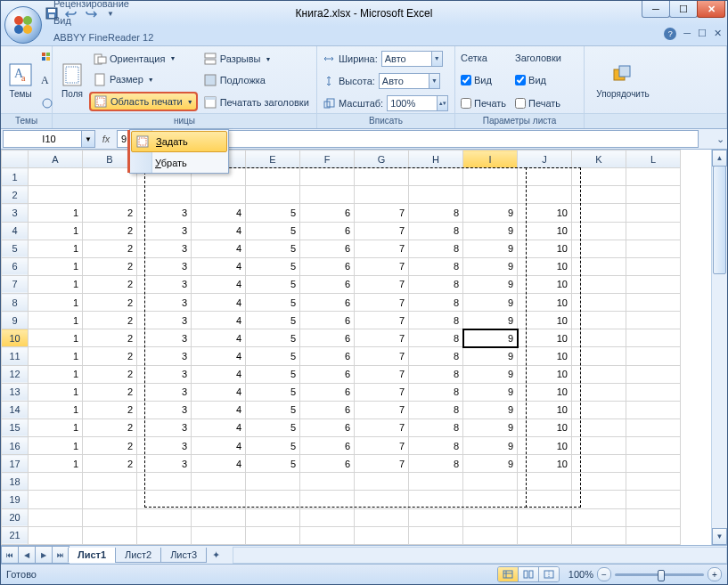  Describe the element at coordinates (257, 102) in the screenshot. I see `print-titles-button: Печатать заголовки` at that location.